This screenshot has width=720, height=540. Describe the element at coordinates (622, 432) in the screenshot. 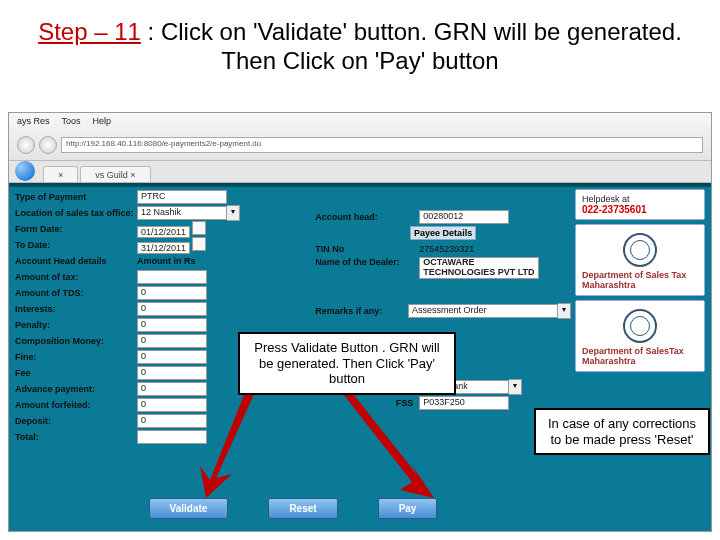

I see `callout-reset-text: In case of any corrections to be made pr…` at that location.